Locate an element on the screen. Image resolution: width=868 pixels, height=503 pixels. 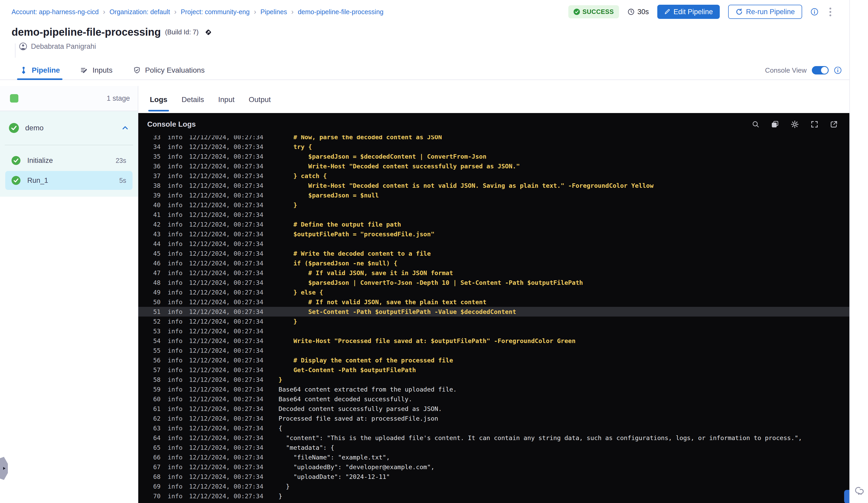
log-message: "content": "This is the uploaded file's … is located at coordinates (540, 438).